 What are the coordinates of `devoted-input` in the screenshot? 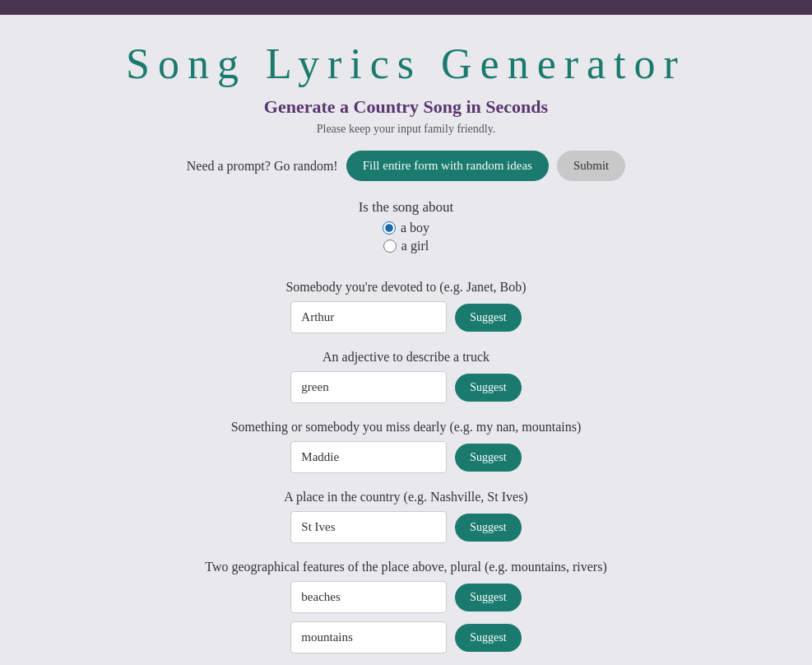 It's located at (369, 318).